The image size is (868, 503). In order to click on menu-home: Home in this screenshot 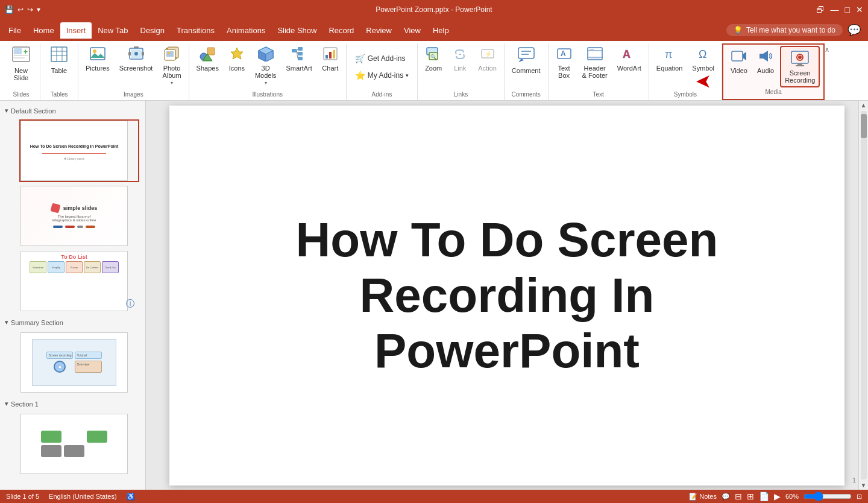, I will do `click(43, 30)`.